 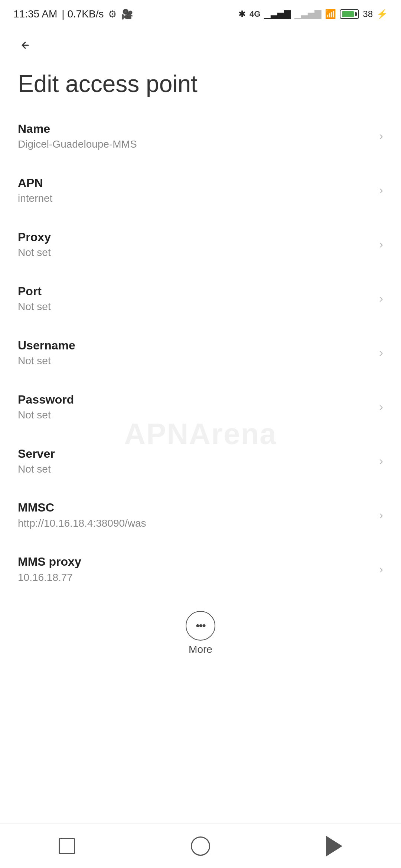 I want to click on status-left: 11:35 AM | 0.7KB/s ⚙ 🎥, so click(x=73, y=14).